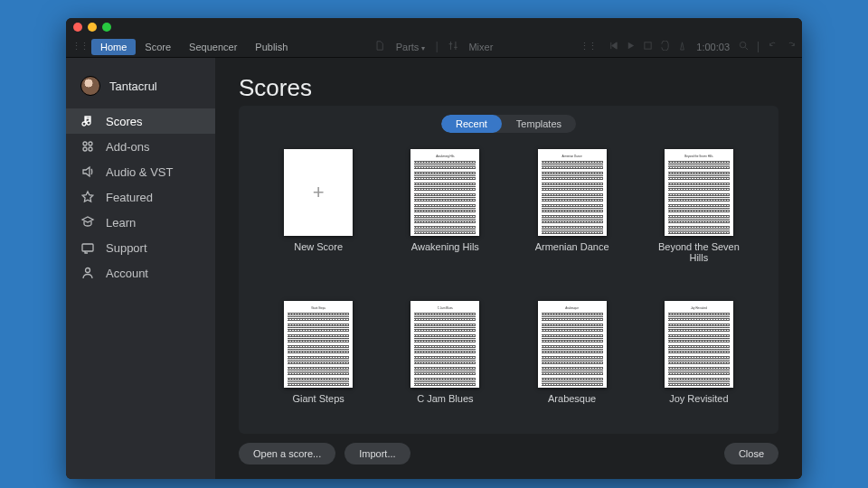  I want to click on menu-item-home: Home, so click(114, 47).